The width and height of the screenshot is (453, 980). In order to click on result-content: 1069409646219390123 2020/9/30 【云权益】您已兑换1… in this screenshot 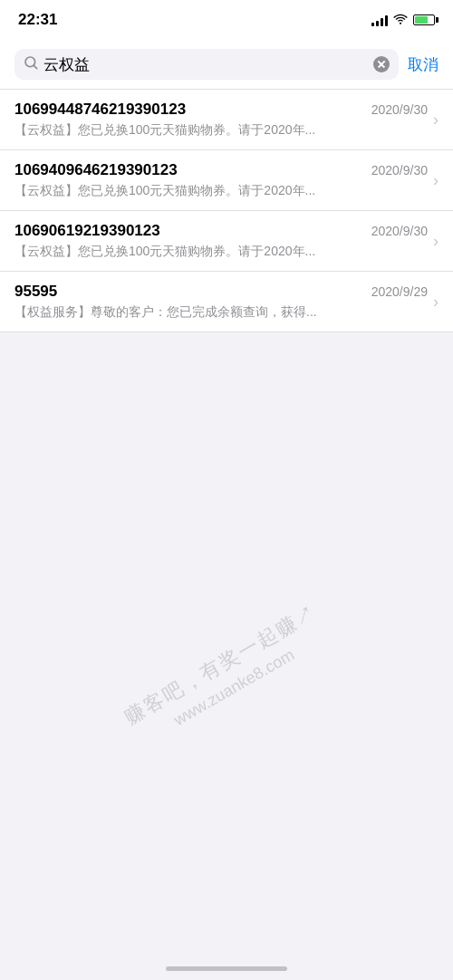, I will do `click(221, 180)`.